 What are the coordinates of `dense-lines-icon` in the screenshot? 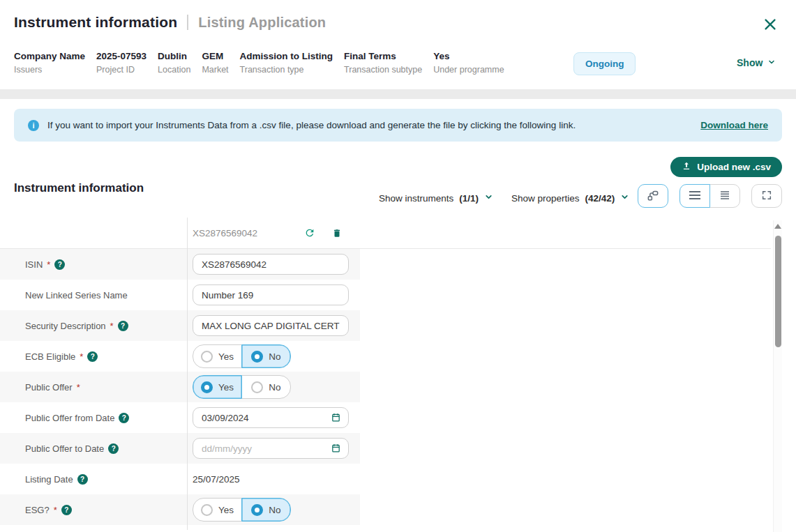 It's located at (725, 197).